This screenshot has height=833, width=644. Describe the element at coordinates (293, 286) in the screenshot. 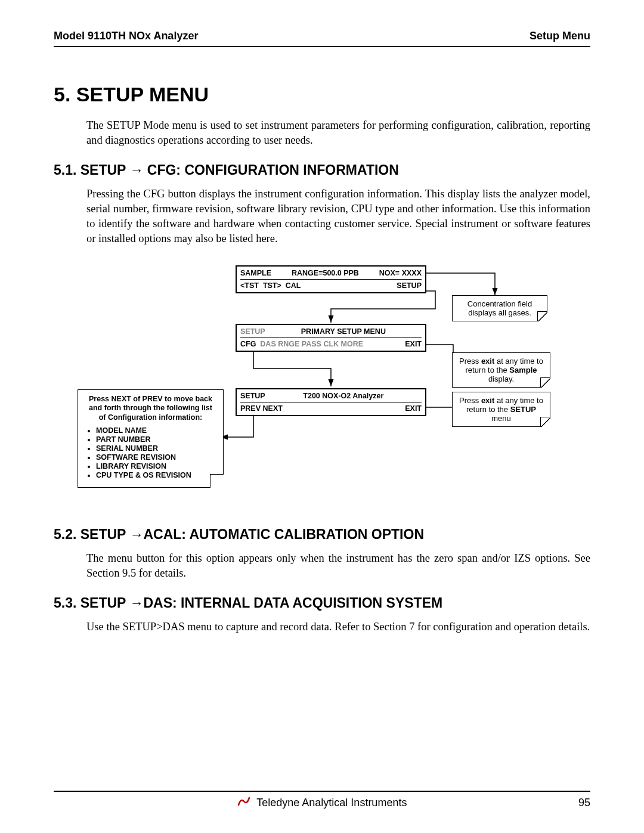

I see `screen1-btn-cal: CAL` at that location.